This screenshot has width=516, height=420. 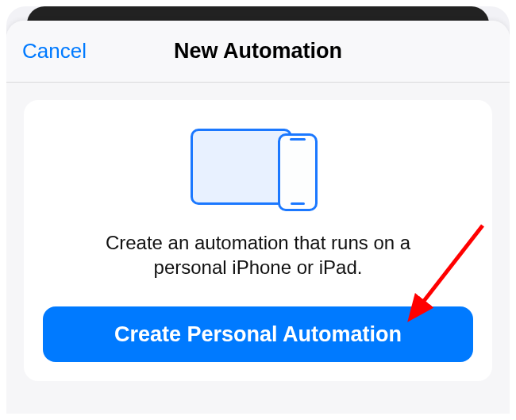 What do you see at coordinates (258, 52) in the screenshot?
I see `navigation-bar: Cancel New Automation` at bounding box center [258, 52].